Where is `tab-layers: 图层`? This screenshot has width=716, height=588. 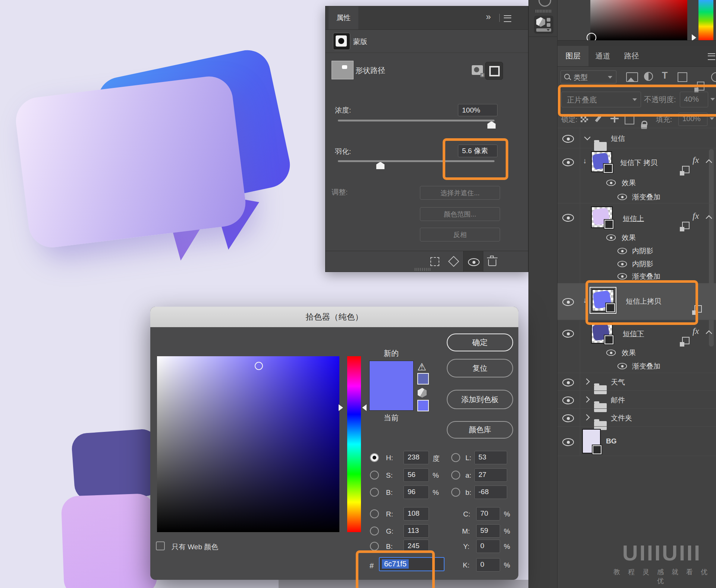 tab-layers: 图层 is located at coordinates (573, 56).